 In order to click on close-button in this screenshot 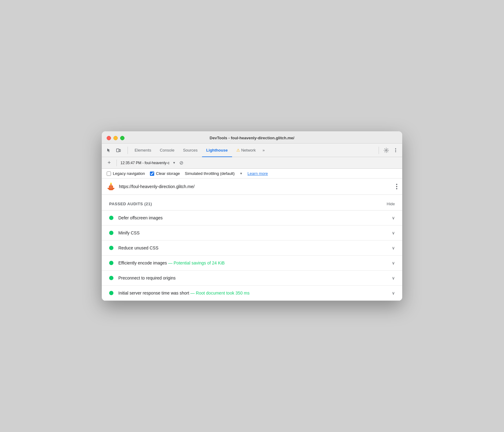, I will do `click(109, 138)`.